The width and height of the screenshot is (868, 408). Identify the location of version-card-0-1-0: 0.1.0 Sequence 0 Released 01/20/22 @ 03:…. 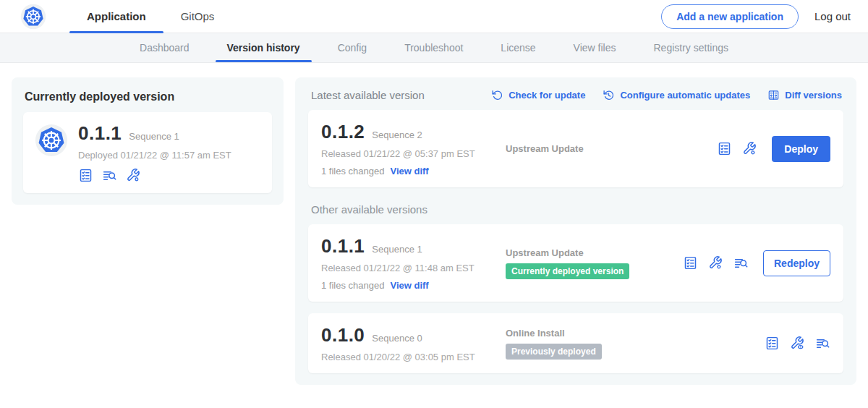
(576, 343).